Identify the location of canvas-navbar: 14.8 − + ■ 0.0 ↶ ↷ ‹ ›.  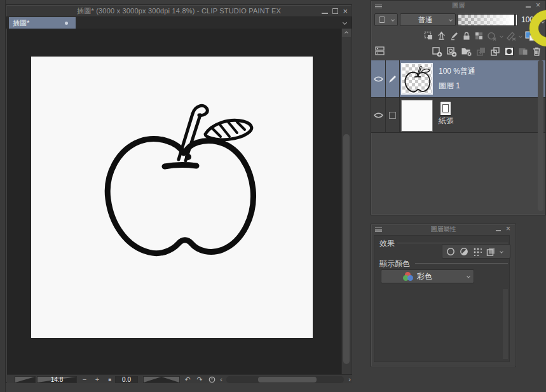
(179, 379).